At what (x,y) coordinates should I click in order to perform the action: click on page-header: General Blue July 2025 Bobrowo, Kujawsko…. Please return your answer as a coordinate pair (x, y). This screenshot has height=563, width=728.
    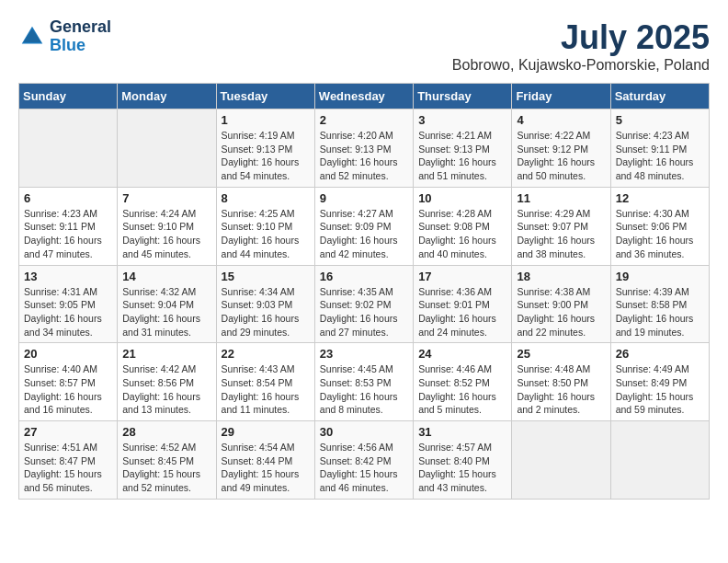
    Looking at the image, I should click on (364, 46).